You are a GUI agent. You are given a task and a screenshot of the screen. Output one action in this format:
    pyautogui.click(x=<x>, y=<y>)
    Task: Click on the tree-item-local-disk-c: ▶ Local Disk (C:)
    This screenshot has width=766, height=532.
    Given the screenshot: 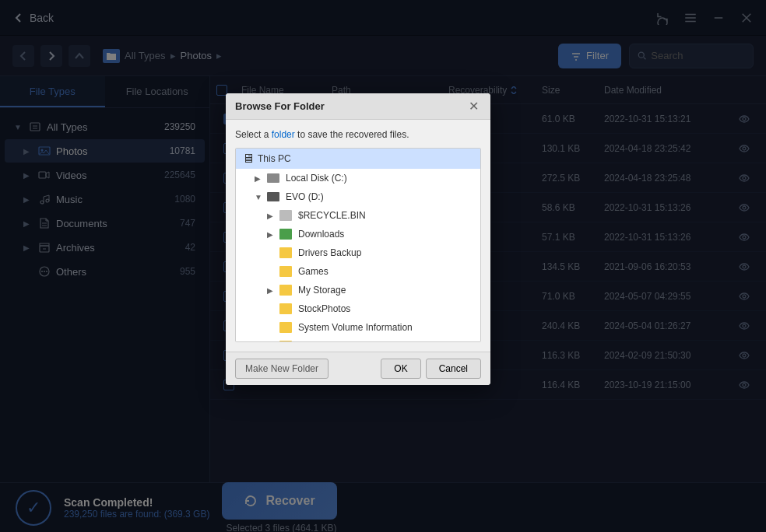 What is the action you would take?
    pyautogui.click(x=358, y=178)
    